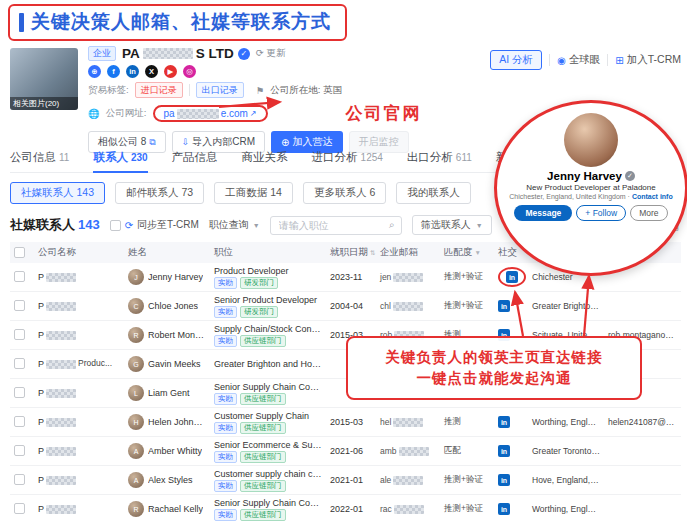  Describe the element at coordinates (591, 176) in the screenshot. I see `linkedin-name: Jenny Harvey ✓` at that location.